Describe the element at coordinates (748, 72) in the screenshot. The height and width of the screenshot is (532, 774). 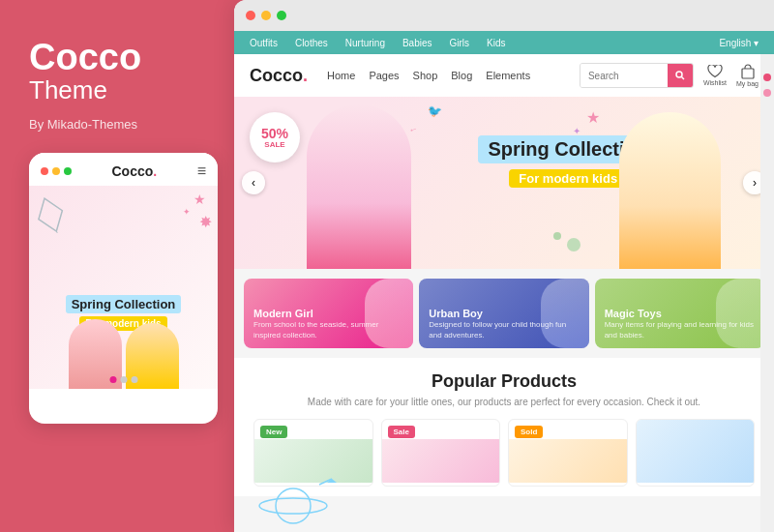
I see `bag-icon` at that location.